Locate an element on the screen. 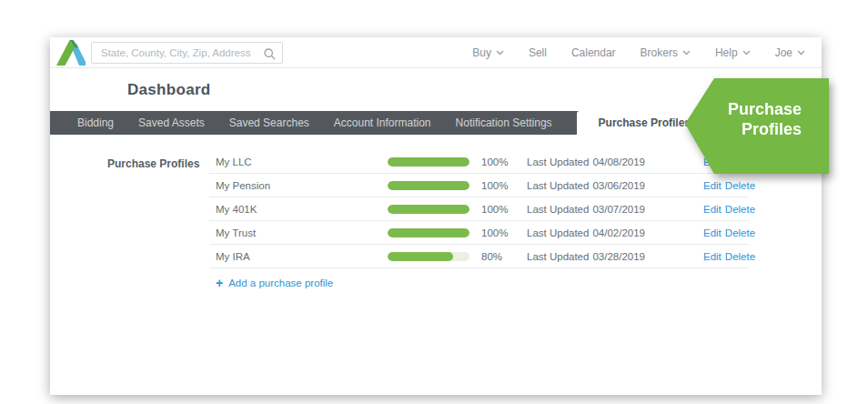 The width and height of the screenshot is (868, 404). tab-notification-settings: Notification Settings is located at coordinates (504, 123).